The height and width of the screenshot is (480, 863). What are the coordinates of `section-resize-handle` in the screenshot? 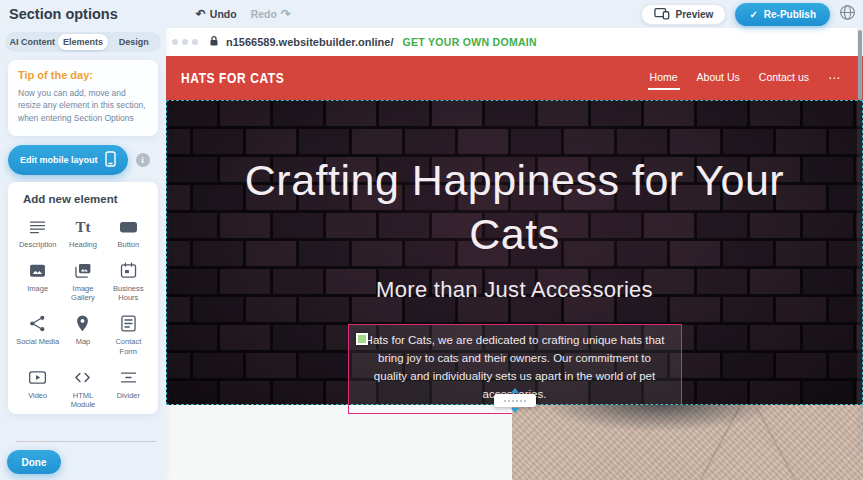 It's located at (515, 400).